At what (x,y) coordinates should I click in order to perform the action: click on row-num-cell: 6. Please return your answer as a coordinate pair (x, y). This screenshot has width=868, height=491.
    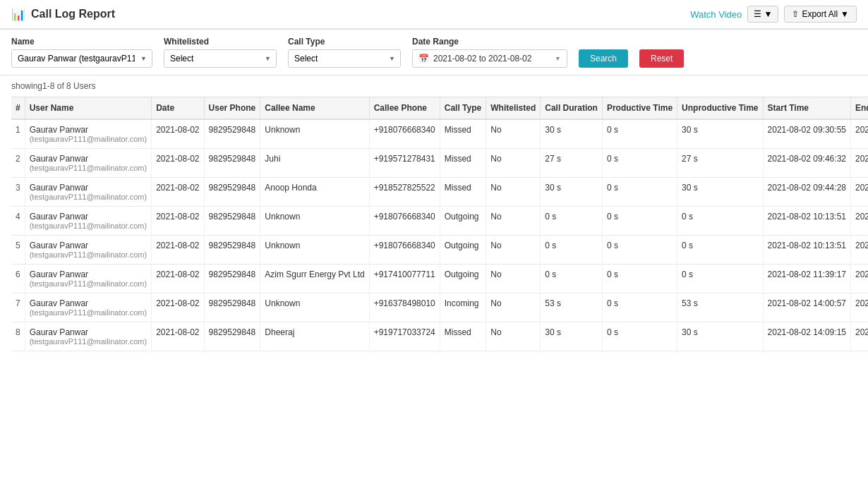
    Looking at the image, I should click on (18, 279).